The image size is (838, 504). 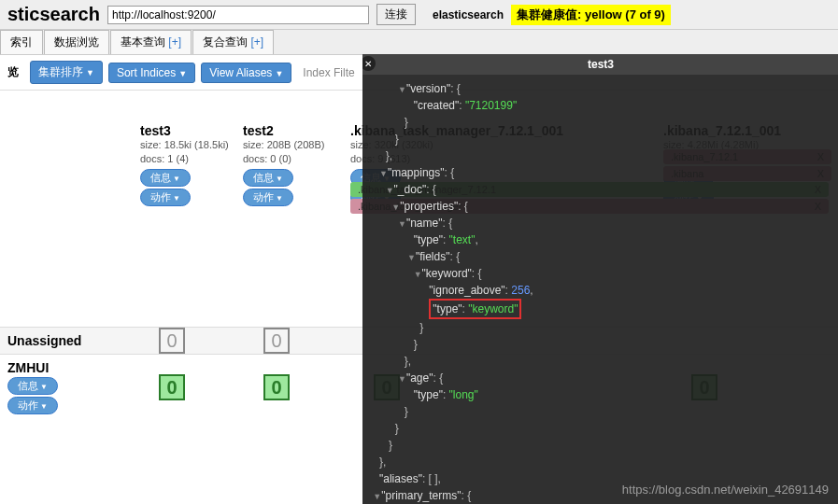 I want to click on cluster-name: elasticsearch, so click(x=468, y=15).